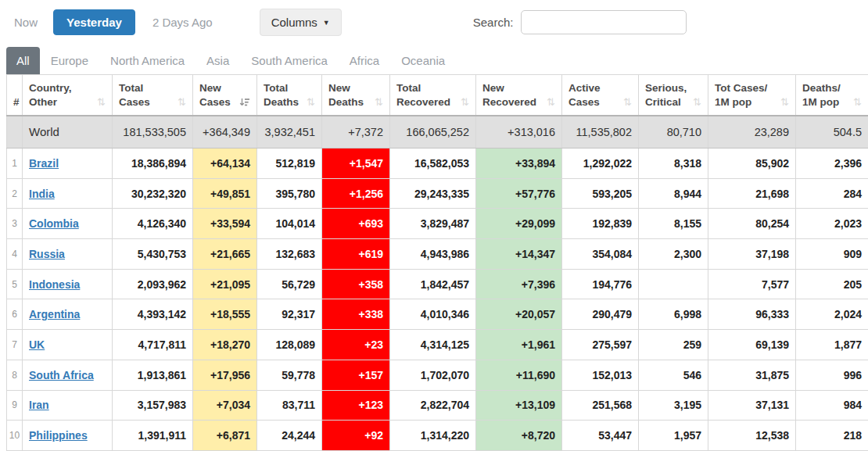  I want to click on country-cell: Philippines, so click(67, 436).